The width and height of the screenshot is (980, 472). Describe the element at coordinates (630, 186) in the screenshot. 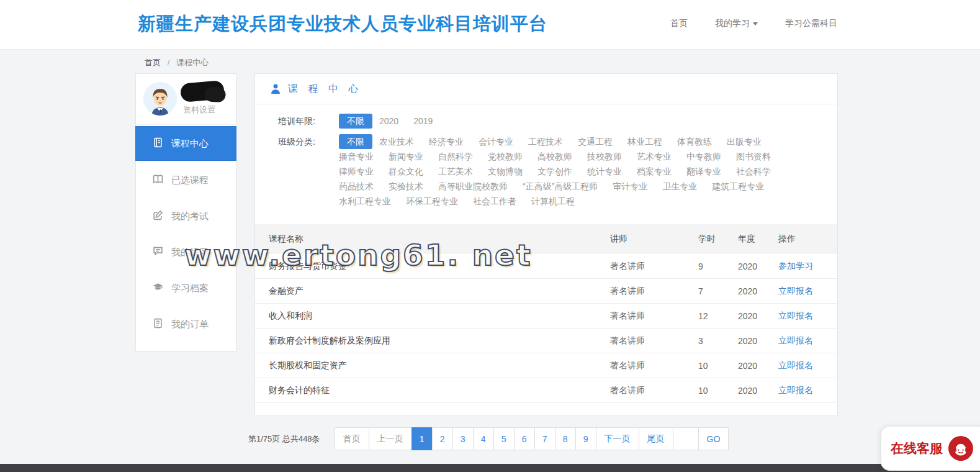

I see `class-option: 审计专业` at that location.